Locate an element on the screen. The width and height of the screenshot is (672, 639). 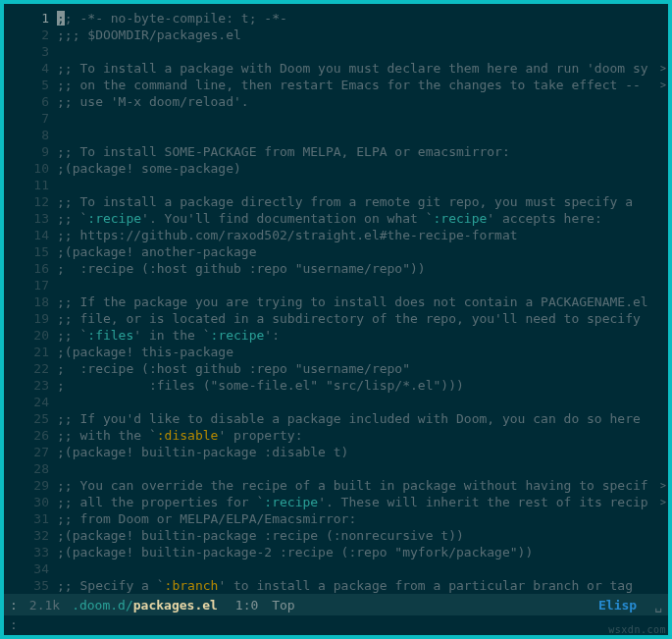
code-line: ;; -*- no-byte-compile: t; -*- is located at coordinates (363, 18).